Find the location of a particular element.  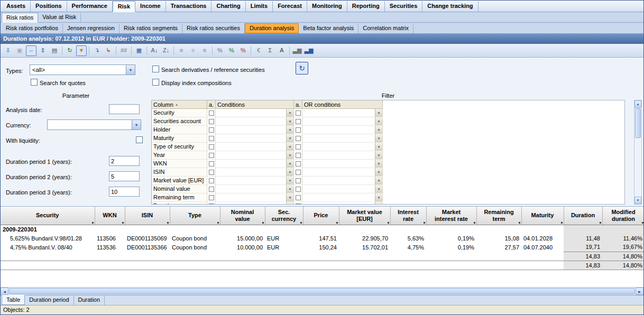

column-header-market-value-eur: Market value [EUR] is located at coordinates (365, 216).